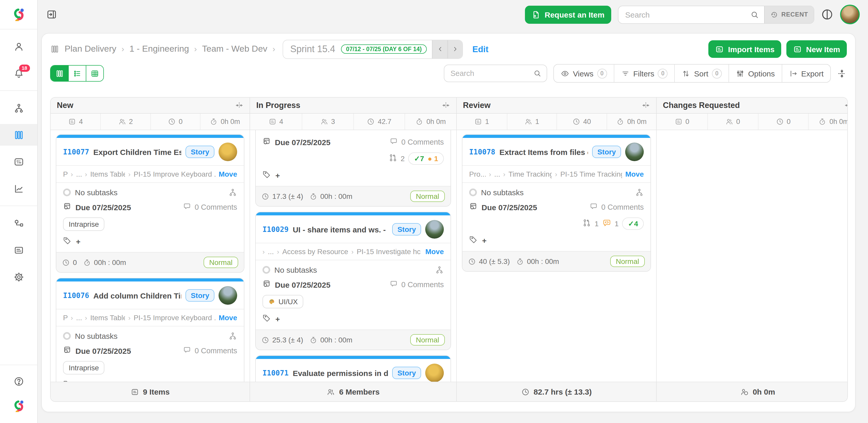 The height and width of the screenshot is (423, 868). I want to click on sidebar-item-workflows, so click(19, 223).